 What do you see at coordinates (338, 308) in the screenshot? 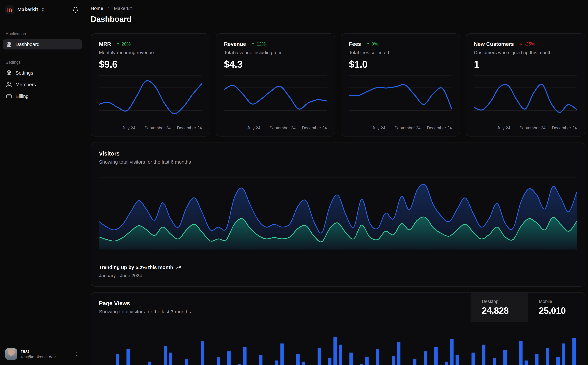
I see `page-views-header: Page Views Showing total visitors for th…` at bounding box center [338, 308].